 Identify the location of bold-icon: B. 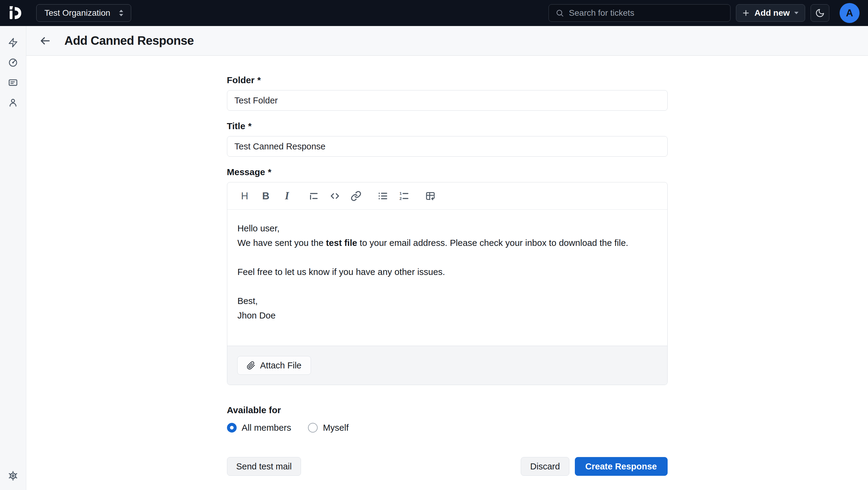
(266, 196).